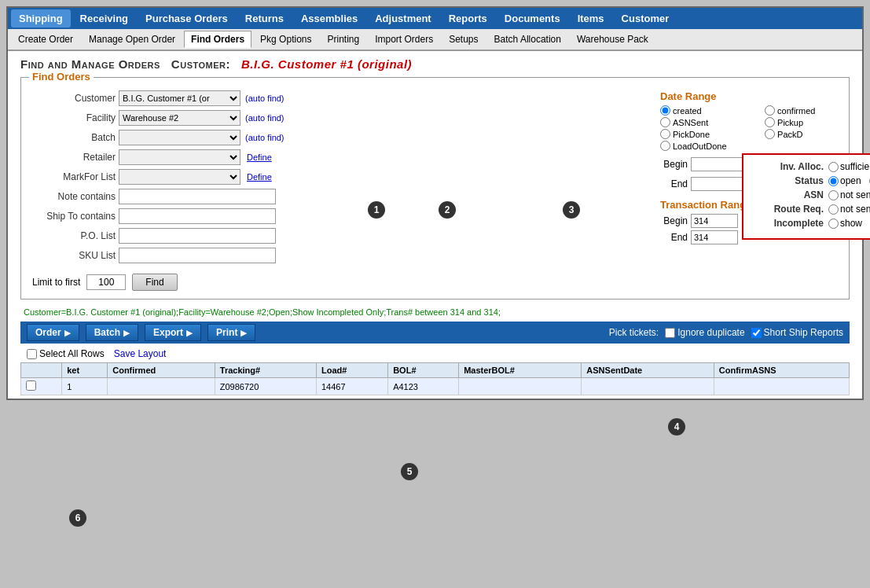 The width and height of the screenshot is (870, 588). Describe the element at coordinates (42, 371) in the screenshot. I see `col-checkbox` at that location.